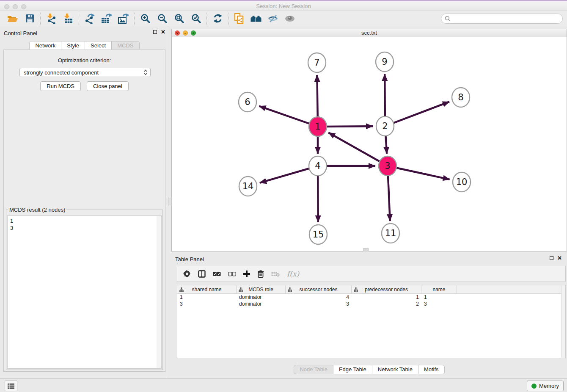 Image resolution: width=567 pixels, height=392 pixels. Describe the element at coordinates (170, 202) in the screenshot. I see `horizontal-splitter-handle` at that location.